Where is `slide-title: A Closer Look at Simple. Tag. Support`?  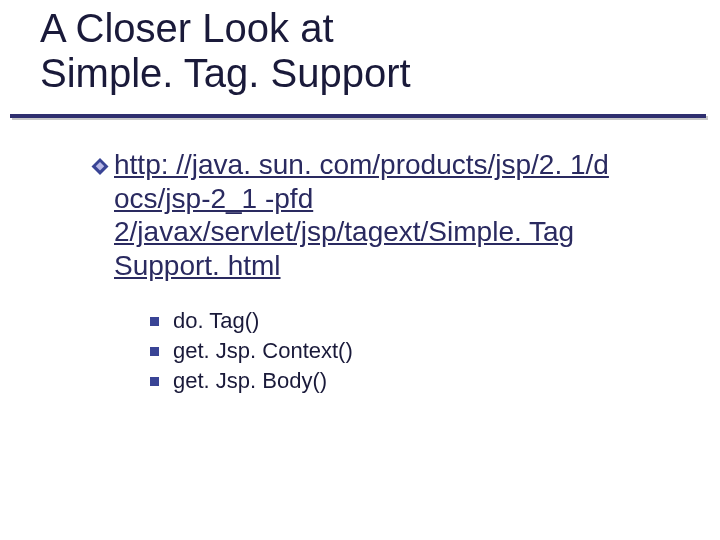 slide-title: A Closer Look at Simple. Tag. Support is located at coordinates (226, 51).